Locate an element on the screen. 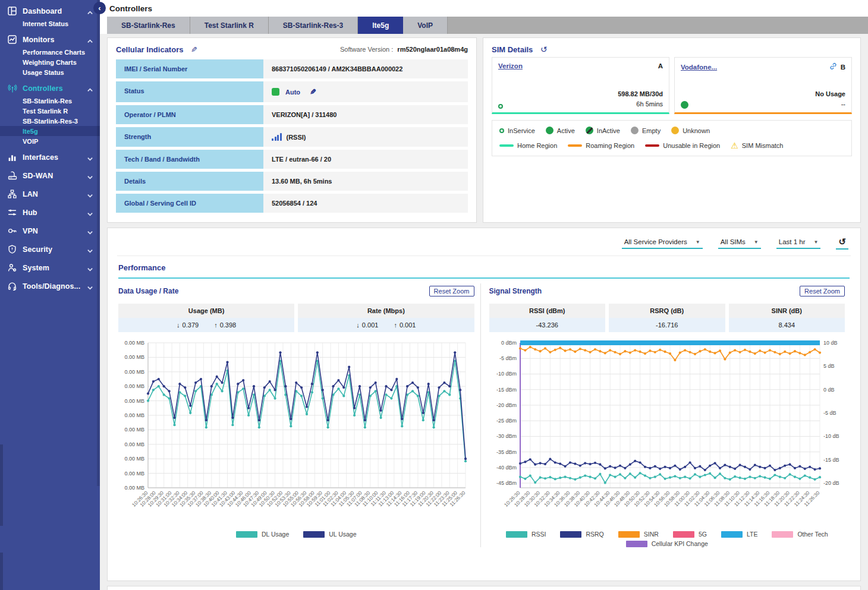  sidebar-item-voip: VOIP is located at coordinates (50, 141).